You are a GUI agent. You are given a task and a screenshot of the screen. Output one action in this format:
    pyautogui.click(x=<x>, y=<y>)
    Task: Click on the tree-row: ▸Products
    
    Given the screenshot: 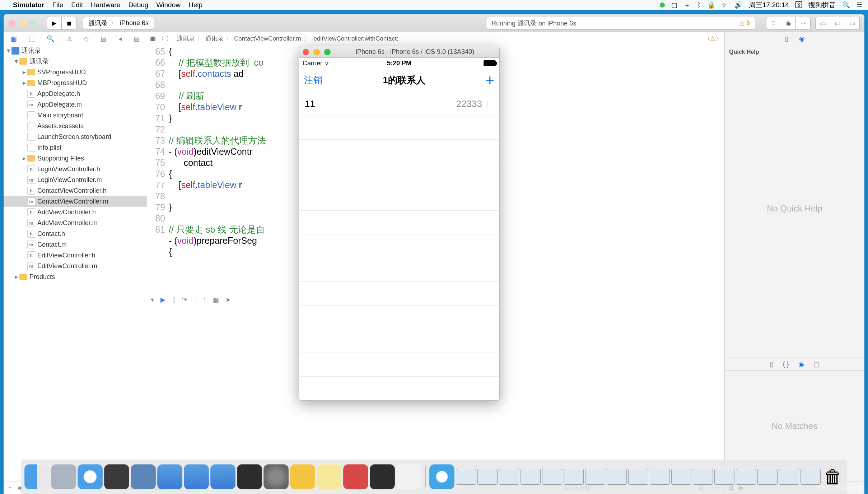 What is the action you would take?
    pyautogui.click(x=75, y=277)
    